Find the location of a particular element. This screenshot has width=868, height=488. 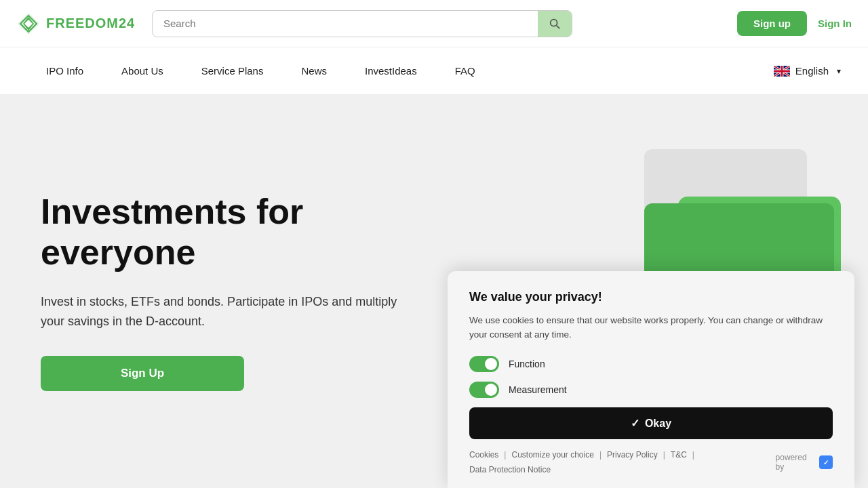

search-bar is located at coordinates (362, 24).